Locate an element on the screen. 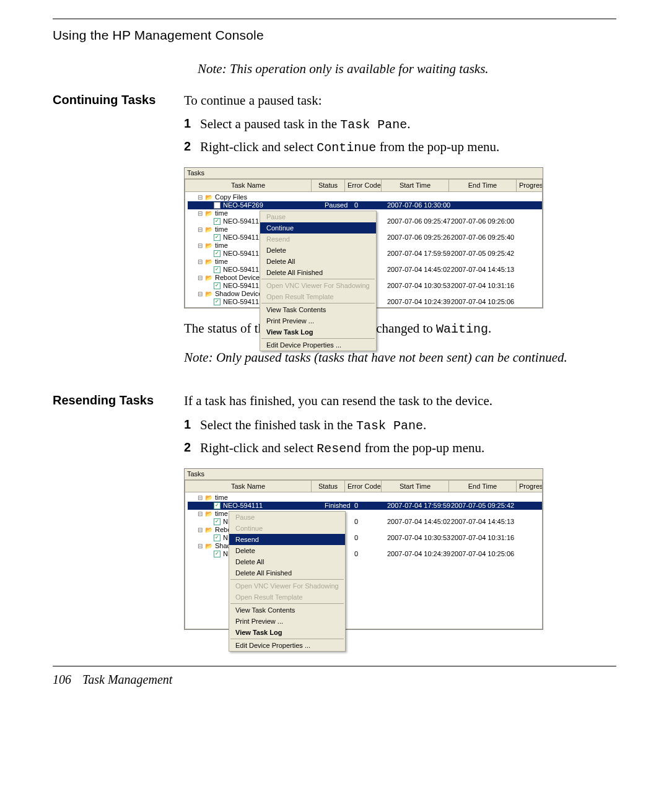  task-tree-row: ✓NEO-594111Finished02007-07-04 17:59:592… is located at coordinates (365, 505).